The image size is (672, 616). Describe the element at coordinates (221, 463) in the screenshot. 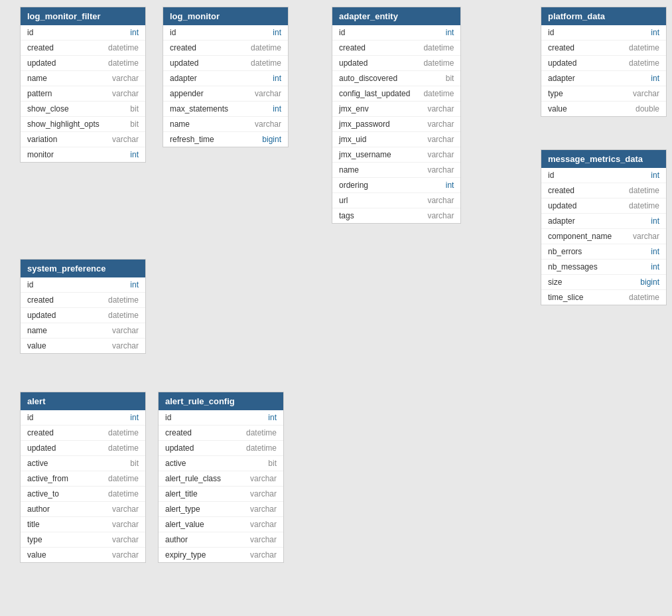

I see `table-row: activebit` at that location.